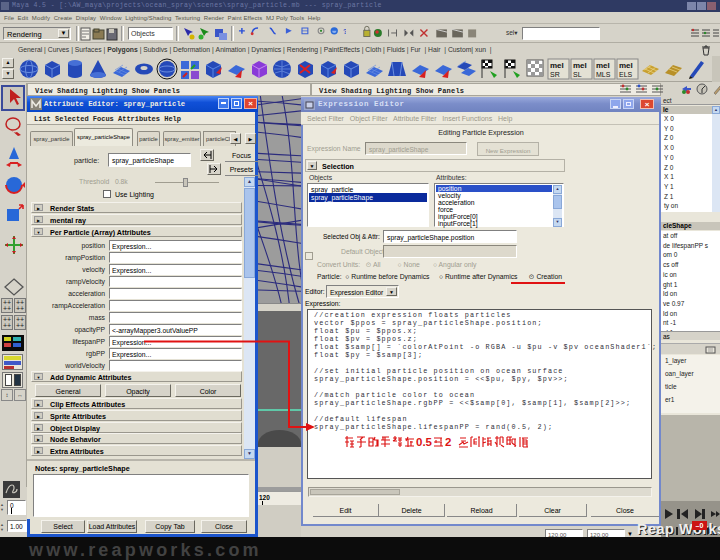 This screenshot has width=720, height=560. Describe the element at coordinates (578, 74) in the screenshot. I see `svg-text: SL` at that location.